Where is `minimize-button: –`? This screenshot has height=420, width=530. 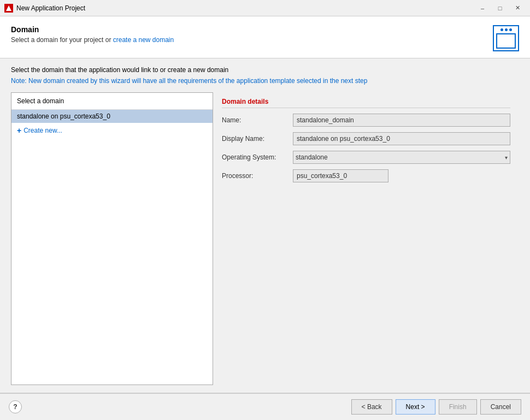 minimize-button: – is located at coordinates (482, 8).